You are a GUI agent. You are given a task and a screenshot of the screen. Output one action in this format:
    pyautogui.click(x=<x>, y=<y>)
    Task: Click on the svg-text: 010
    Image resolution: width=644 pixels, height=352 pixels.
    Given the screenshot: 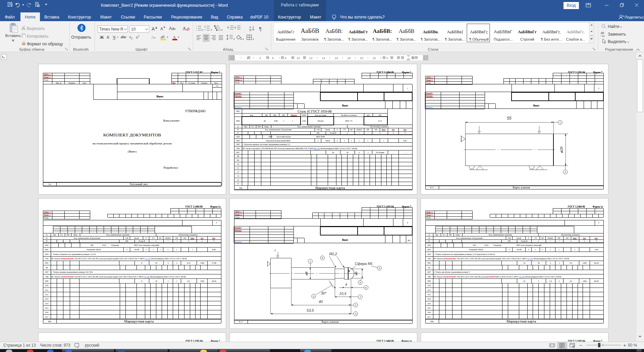 What is the action you would take?
    pyautogui.click(x=429, y=285)
    